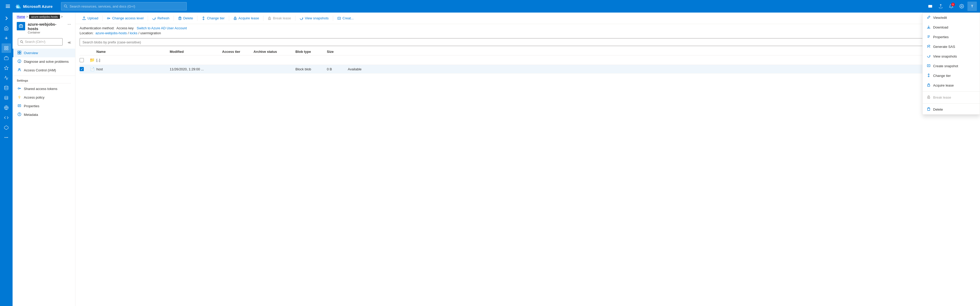 The height and width of the screenshot is (306, 980). I want to click on nav-globe-btn, so click(6, 108).